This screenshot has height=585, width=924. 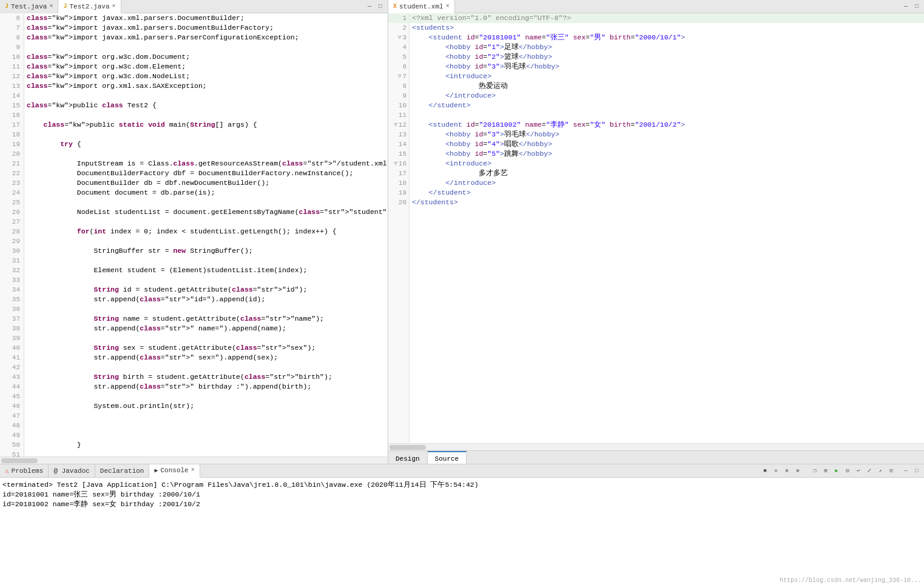 What do you see at coordinates (206, 387) in the screenshot?
I see `code-line: str.append(class="str">" birthday :").ap…` at bounding box center [206, 387].